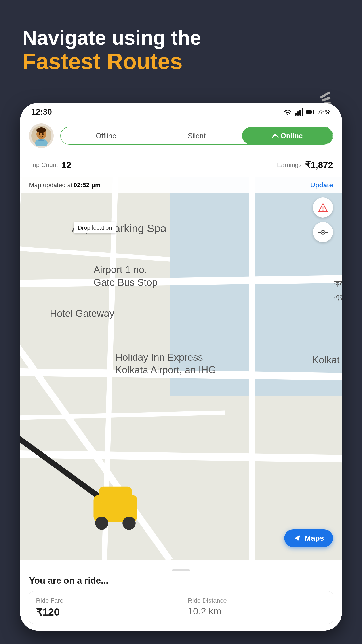 The width and height of the screenshot is (362, 644). I want to click on map-update-time: 02:52 pm, so click(87, 185).